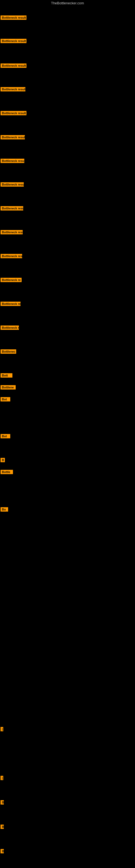 The width and height of the screenshot is (135, 868). I want to click on bottleneck-badge-3: Bottleneck result, so click(13, 89).